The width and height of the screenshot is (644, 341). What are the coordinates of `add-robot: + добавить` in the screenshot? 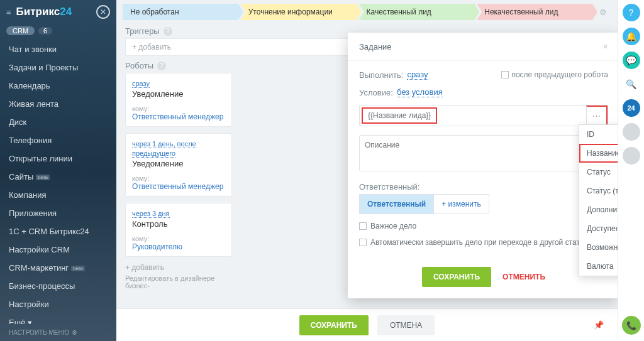 It's located at (179, 268).